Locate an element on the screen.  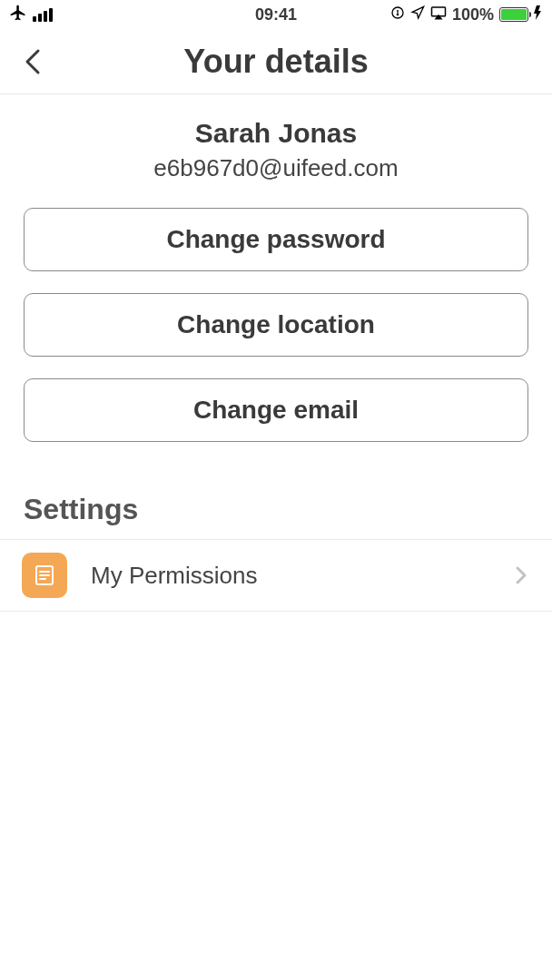
charging-icon is located at coordinates (538, 15).